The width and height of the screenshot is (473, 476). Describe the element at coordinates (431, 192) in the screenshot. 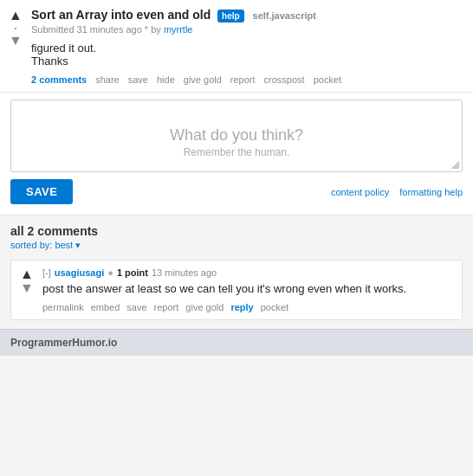

I see `formatting-help-link: formatting help` at that location.